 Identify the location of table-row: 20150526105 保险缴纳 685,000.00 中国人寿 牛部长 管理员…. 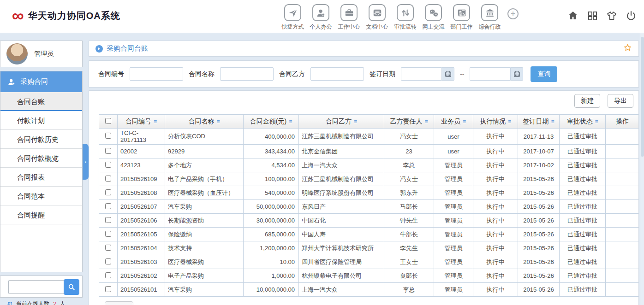
(369, 235).